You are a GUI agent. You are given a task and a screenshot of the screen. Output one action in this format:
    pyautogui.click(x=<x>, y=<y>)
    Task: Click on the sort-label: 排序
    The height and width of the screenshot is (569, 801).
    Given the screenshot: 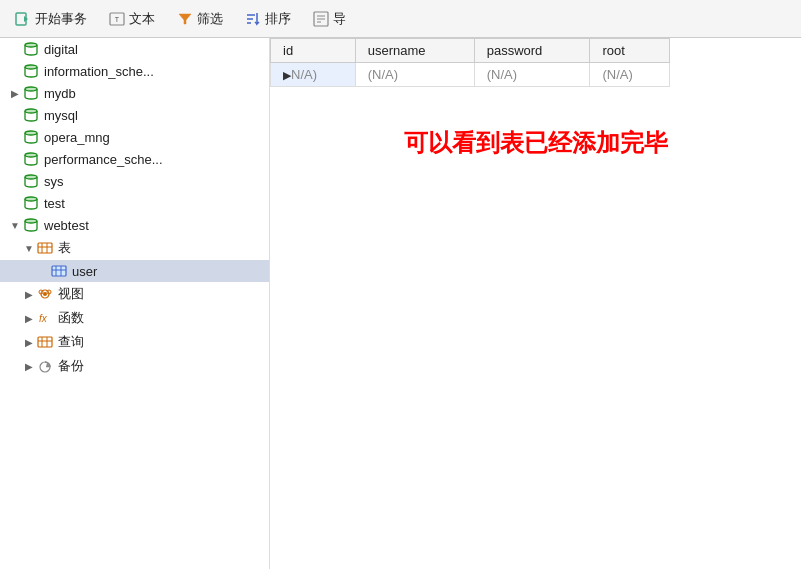 What is the action you would take?
    pyautogui.click(x=278, y=19)
    